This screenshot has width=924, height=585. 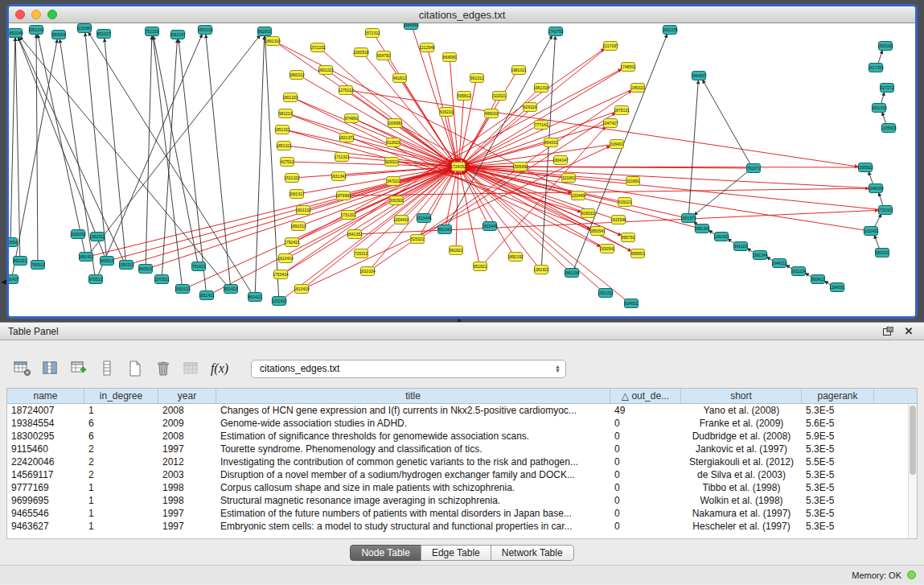 I want to click on graph-node: 1572312, so click(x=372, y=34).